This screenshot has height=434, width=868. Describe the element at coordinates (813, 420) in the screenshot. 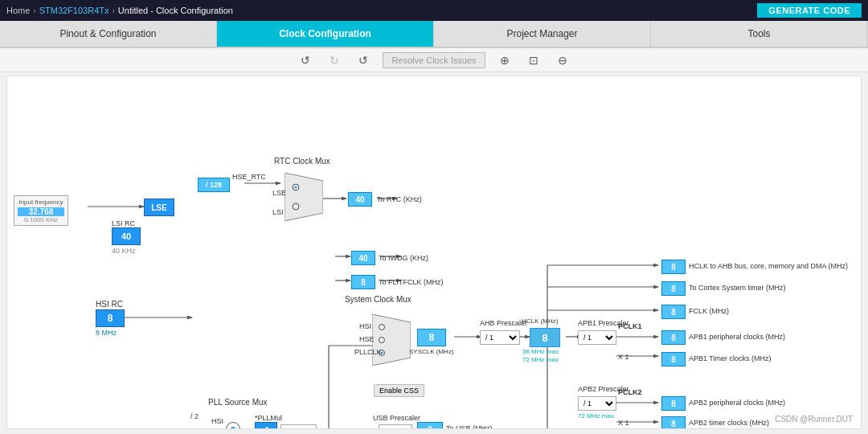

I see `watermark: CSDN @Runner.DUT` at that location.